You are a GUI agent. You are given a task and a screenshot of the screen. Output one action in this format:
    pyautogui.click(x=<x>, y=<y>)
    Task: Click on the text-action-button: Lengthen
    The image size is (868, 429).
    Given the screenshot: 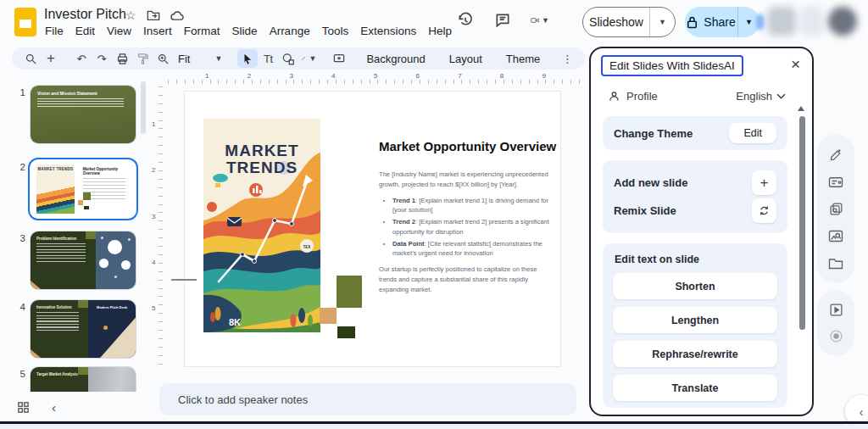 What is the action you would take?
    pyautogui.click(x=695, y=320)
    